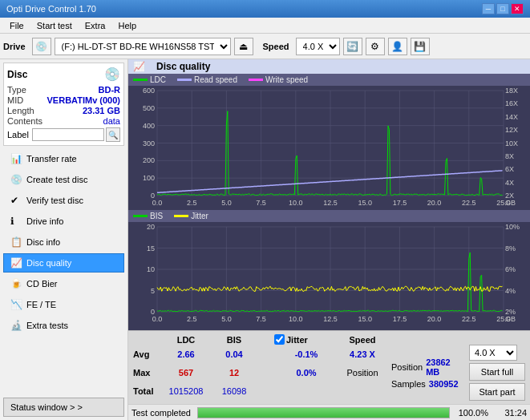  I want to click on action-buttons: 4.0 X Start full Start part, so click(497, 373).